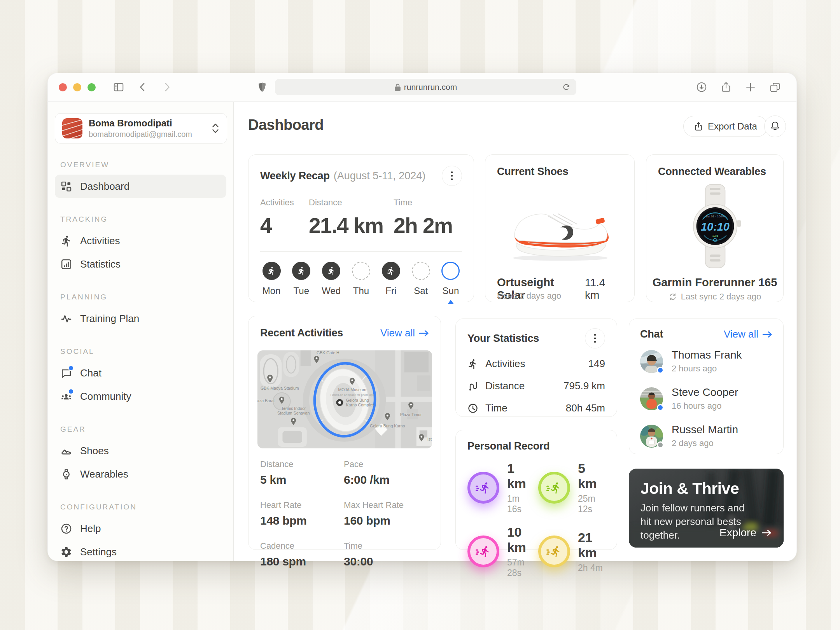 This screenshot has height=630, width=840. I want to click on sidebar-item-label: Chat, so click(91, 373).